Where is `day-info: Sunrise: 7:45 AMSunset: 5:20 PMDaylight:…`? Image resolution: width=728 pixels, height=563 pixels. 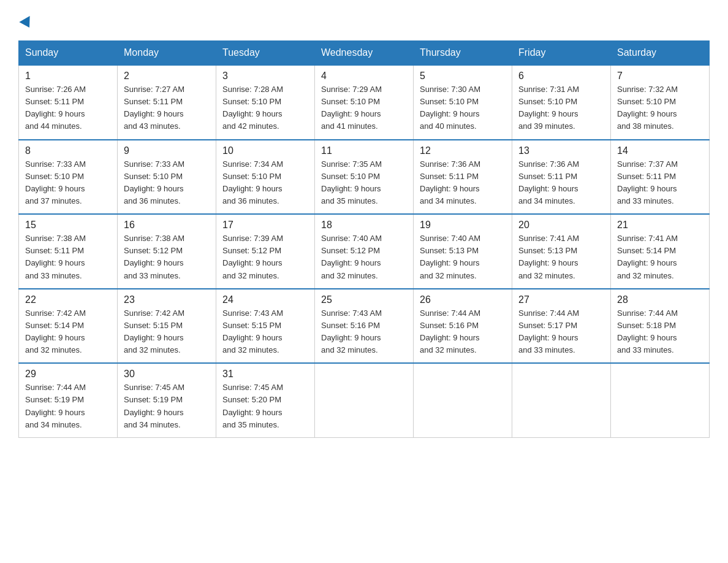 day-info: Sunrise: 7:45 AMSunset: 5:20 PMDaylight:… is located at coordinates (265, 406).